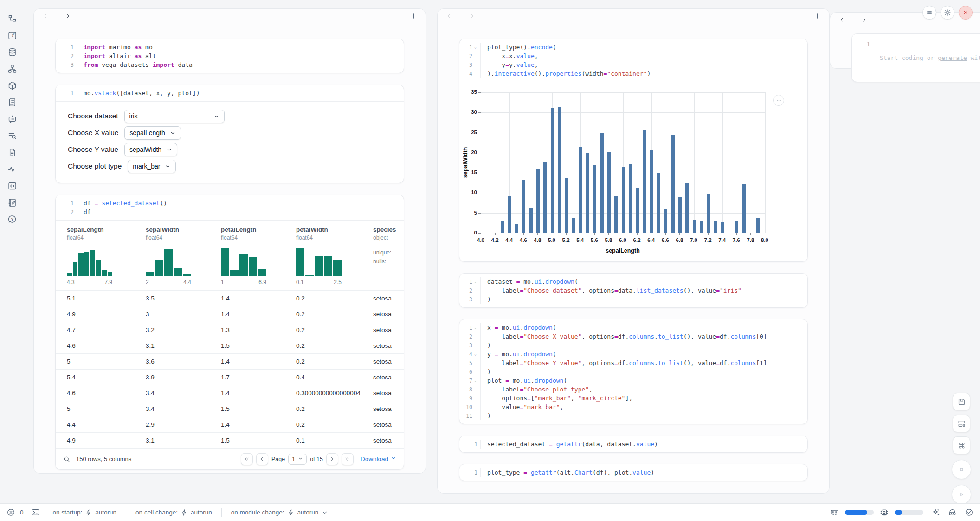 Image resolution: width=980 pixels, height=521 pixels. Describe the element at coordinates (67, 459) in the screenshot. I see `search-icon` at that location.